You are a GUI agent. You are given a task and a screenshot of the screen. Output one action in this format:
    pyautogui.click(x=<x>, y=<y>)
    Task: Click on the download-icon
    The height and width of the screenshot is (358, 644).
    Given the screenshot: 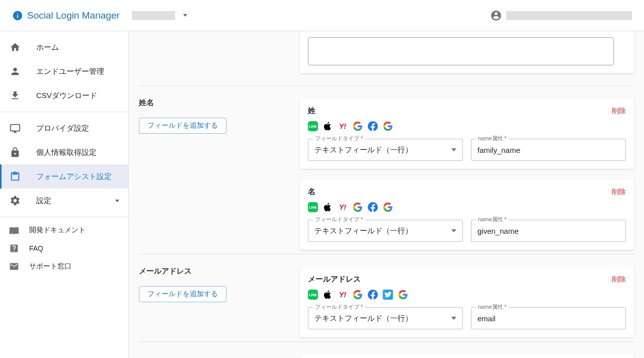 What is the action you would take?
    pyautogui.click(x=15, y=96)
    